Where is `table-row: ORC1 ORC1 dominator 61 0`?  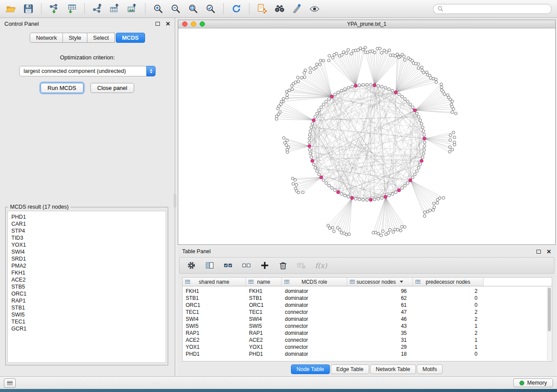 table-row: ORC1 ORC1 dominator 61 0 is located at coordinates (367, 305).